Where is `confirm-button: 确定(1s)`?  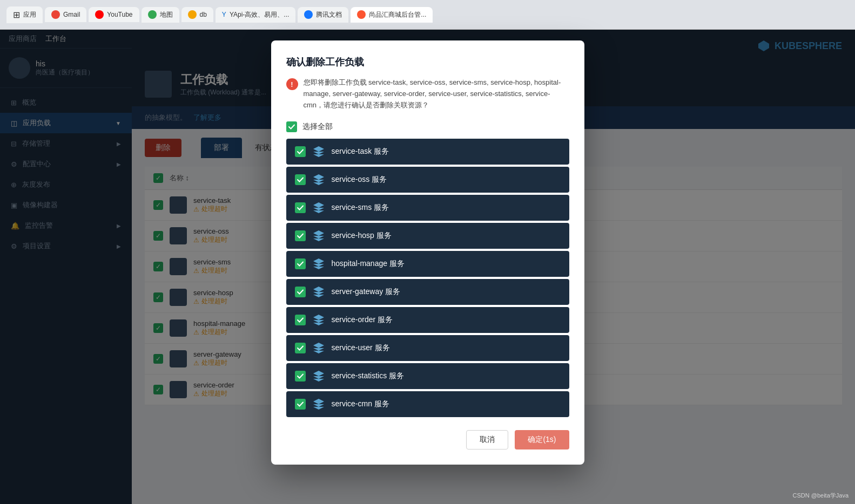 confirm-button: 确定(1s) is located at coordinates (542, 440).